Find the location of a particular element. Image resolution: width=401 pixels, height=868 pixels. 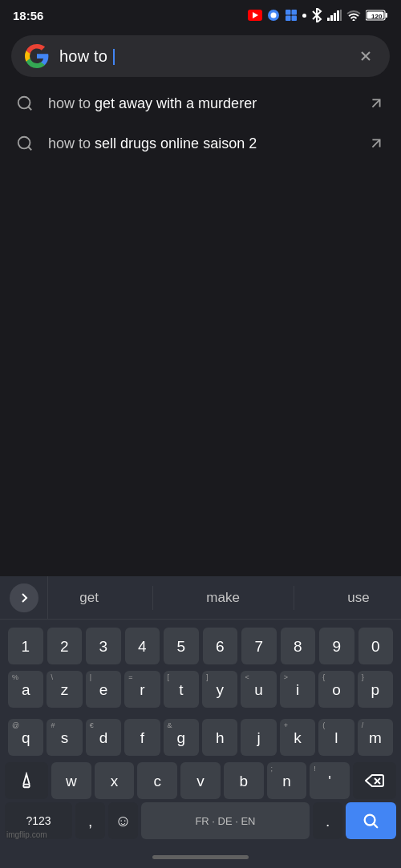

text-cursor is located at coordinates (114, 57).